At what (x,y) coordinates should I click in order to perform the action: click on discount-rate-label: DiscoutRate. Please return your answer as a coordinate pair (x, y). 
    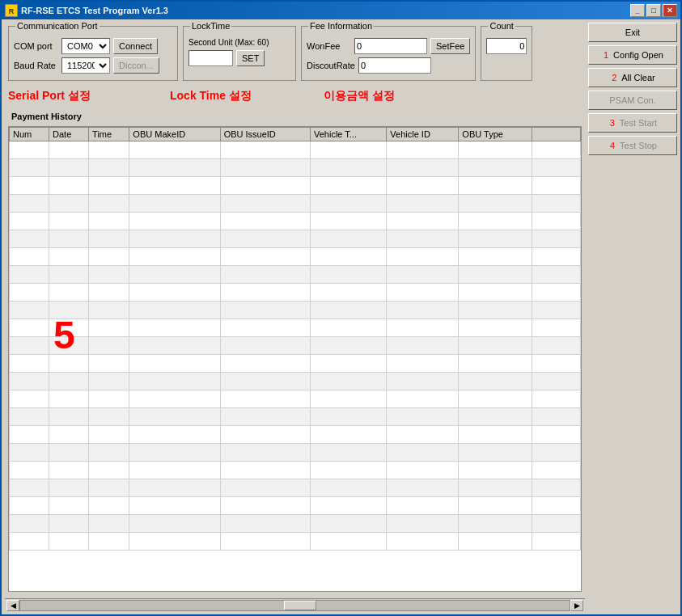
    Looking at the image, I should click on (331, 65).